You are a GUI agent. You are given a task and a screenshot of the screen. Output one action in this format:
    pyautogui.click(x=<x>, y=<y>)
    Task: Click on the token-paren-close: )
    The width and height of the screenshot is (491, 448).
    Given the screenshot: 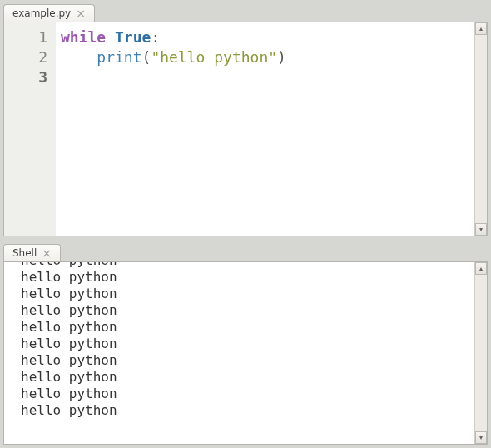 What is the action you would take?
    pyautogui.click(x=281, y=57)
    